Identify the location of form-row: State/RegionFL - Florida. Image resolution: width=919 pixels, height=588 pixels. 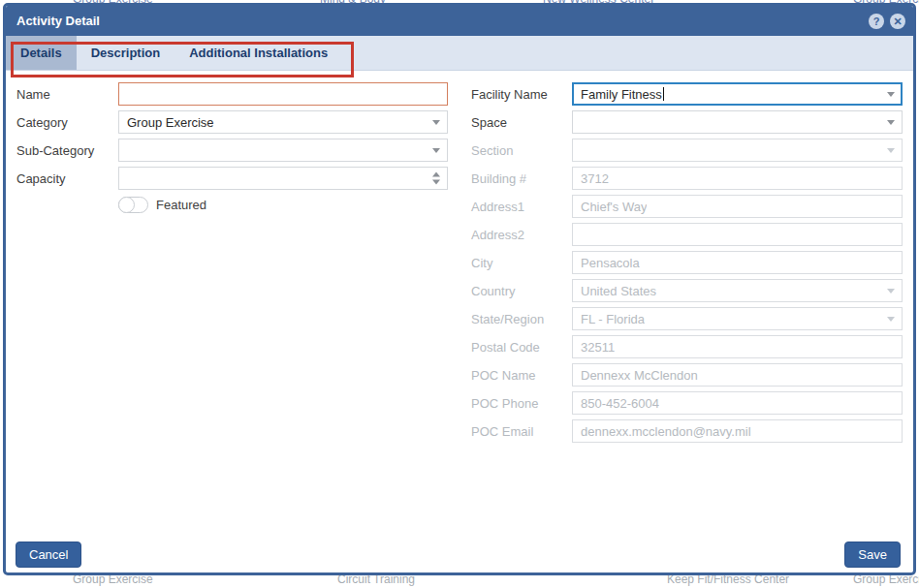
(686, 319).